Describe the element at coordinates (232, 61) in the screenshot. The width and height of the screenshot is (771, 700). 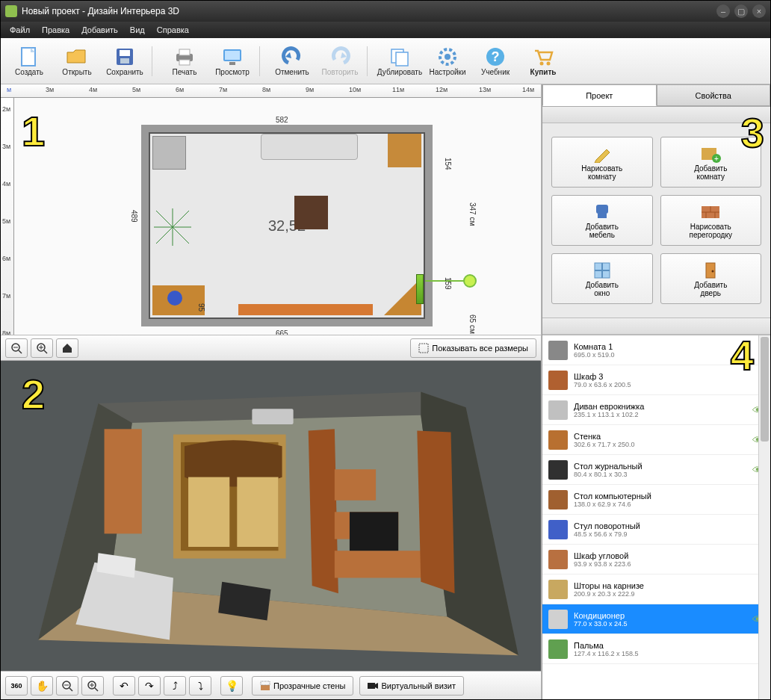
I see `preview-button: Просмотр` at that location.